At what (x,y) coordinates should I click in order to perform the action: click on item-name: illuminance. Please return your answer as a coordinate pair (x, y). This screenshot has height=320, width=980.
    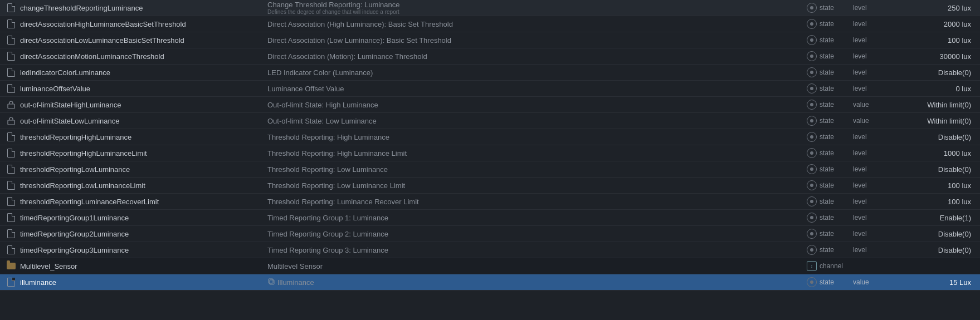
    Looking at the image, I should click on (140, 283).